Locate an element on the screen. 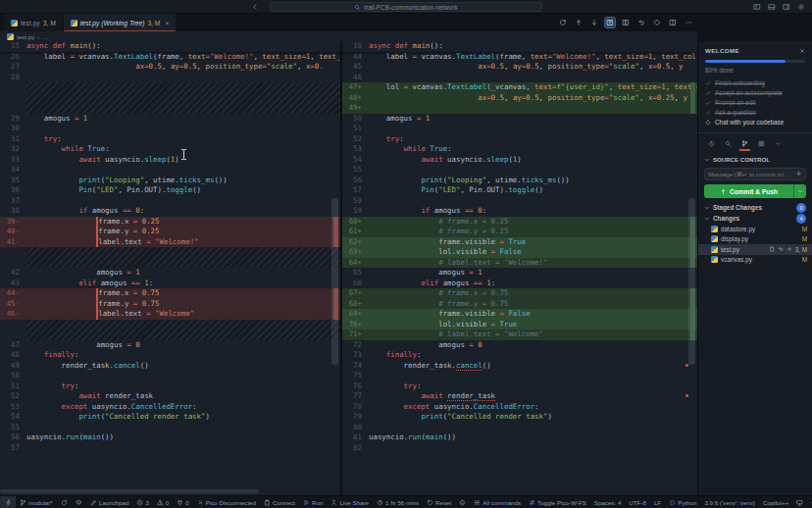 The image size is (812, 508). panel-right-icon is located at coordinates (787, 7).